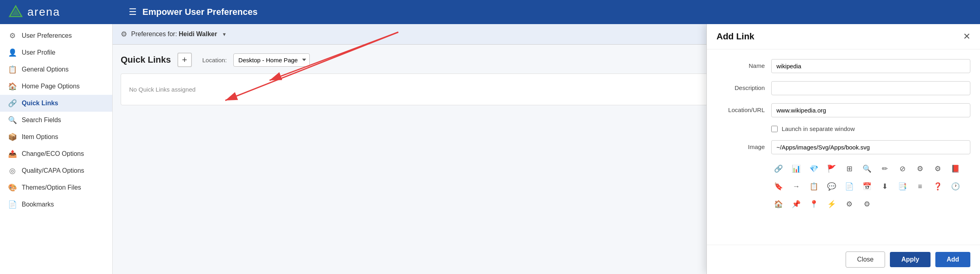 The height and width of the screenshot is (274, 980). Describe the element at coordinates (871, 88) in the screenshot. I see `description-input` at that location.